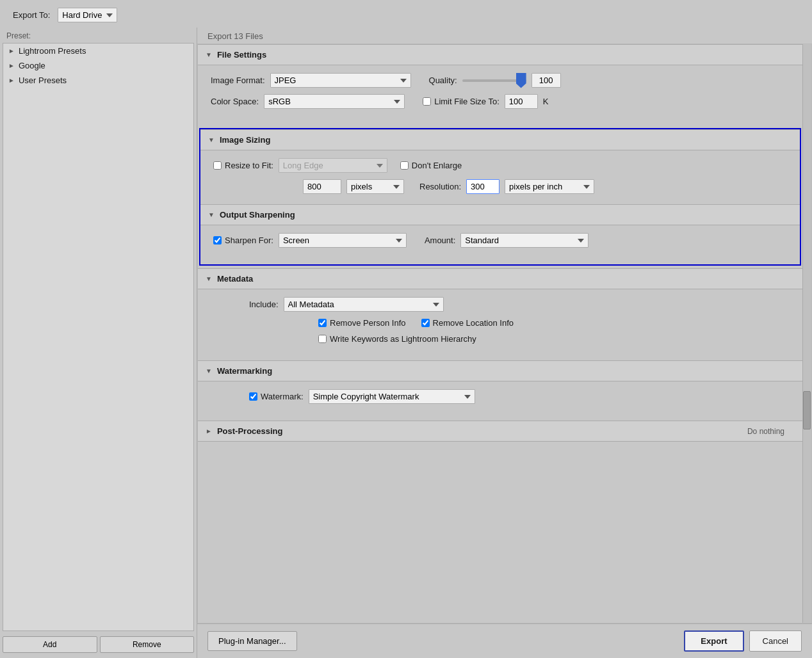 The width and height of the screenshot is (812, 658). What do you see at coordinates (209, 431) in the screenshot?
I see `section-expand-arrow-icon: ►` at bounding box center [209, 431].